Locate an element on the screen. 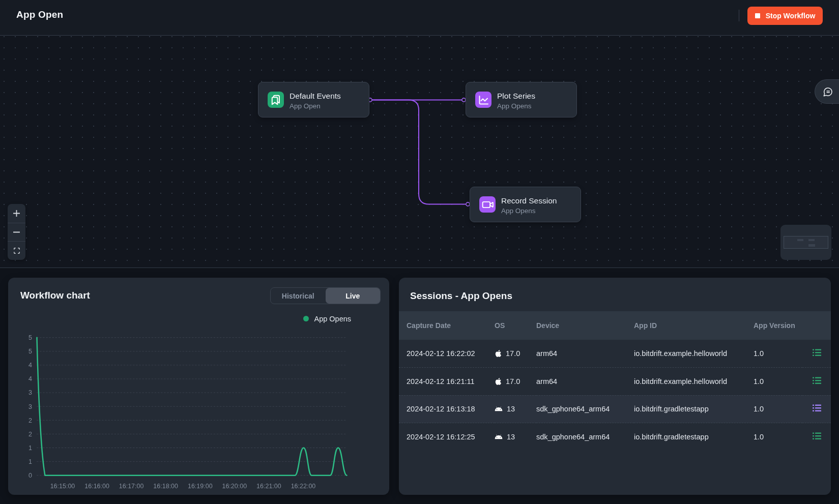  svg-text: 16:22:00 is located at coordinates (303, 486).